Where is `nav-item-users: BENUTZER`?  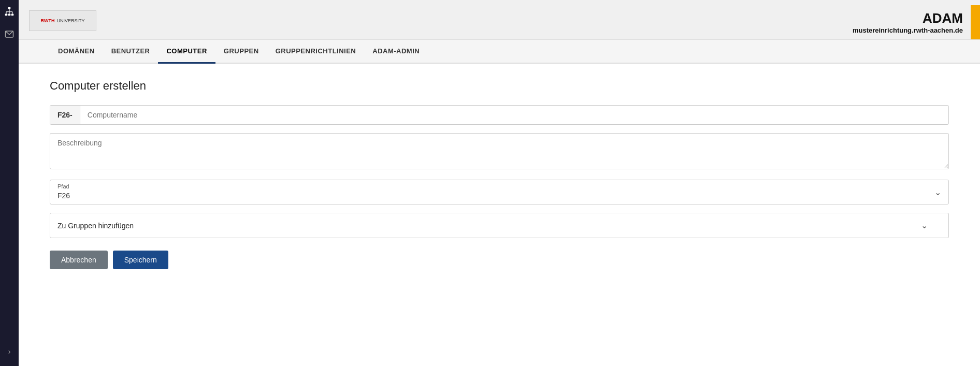 nav-item-users: BENUTZER is located at coordinates (131, 52).